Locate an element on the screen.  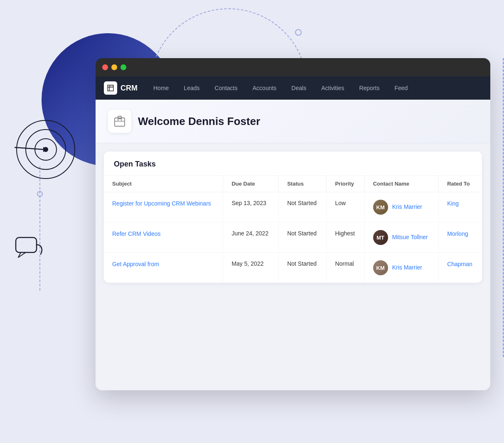
col-rated-to: Rated To is located at coordinates (460, 184).